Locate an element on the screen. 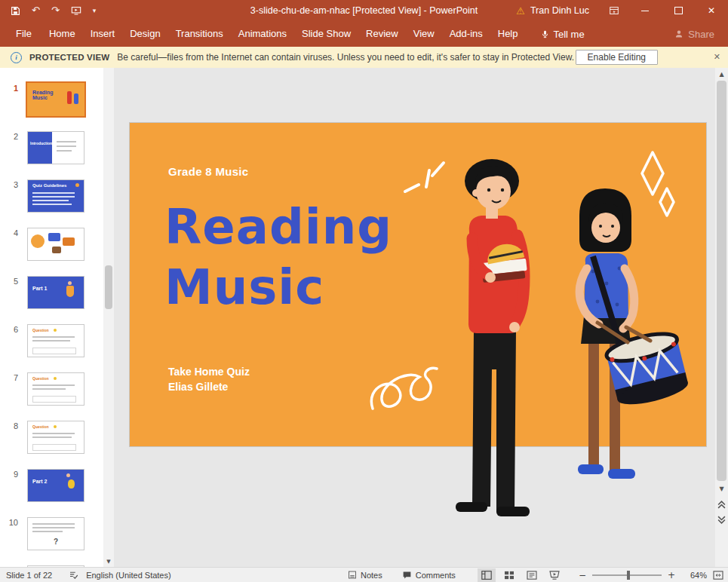 The width and height of the screenshot is (728, 582). thumb-title: Question is located at coordinates (41, 378).